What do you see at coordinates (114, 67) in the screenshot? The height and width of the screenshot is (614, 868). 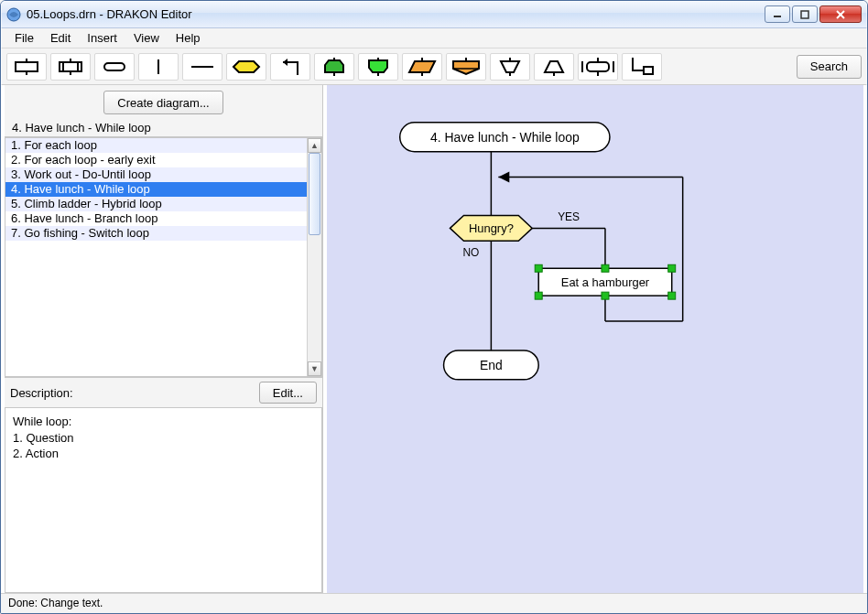 I see `tool-terminator-oval-icon` at bounding box center [114, 67].